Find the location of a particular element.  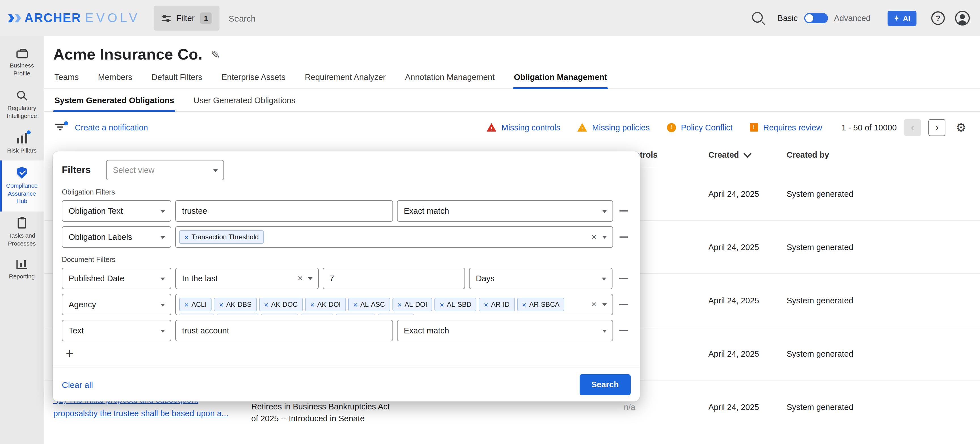

filter-button: Filter 1 is located at coordinates (186, 18).